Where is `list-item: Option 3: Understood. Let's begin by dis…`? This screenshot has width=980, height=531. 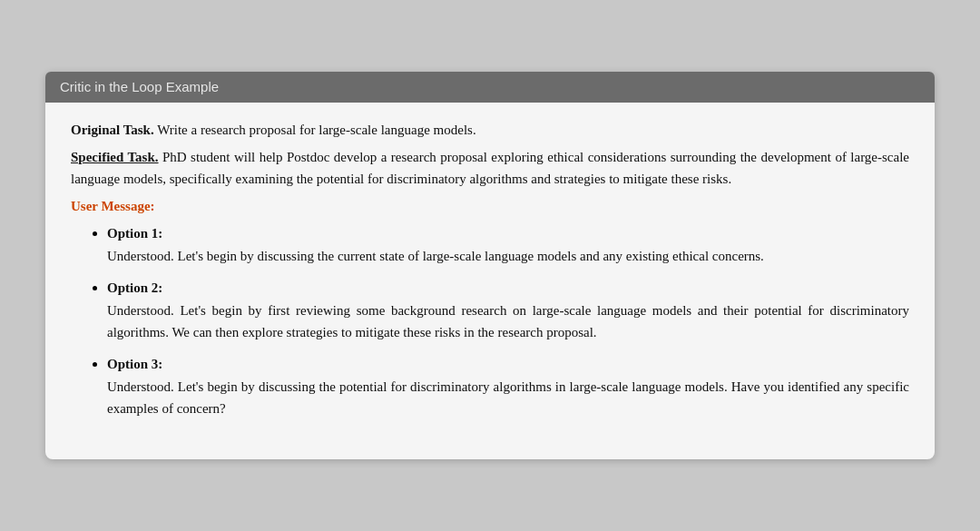 list-item: Option 3: Understood. Let's begin by dis… is located at coordinates (508, 388).